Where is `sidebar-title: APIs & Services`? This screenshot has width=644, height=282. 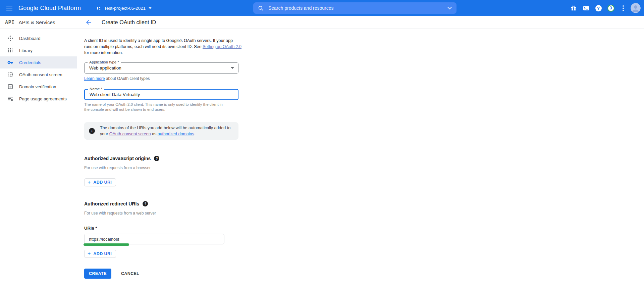
sidebar-title: APIs & Services is located at coordinates (37, 22).